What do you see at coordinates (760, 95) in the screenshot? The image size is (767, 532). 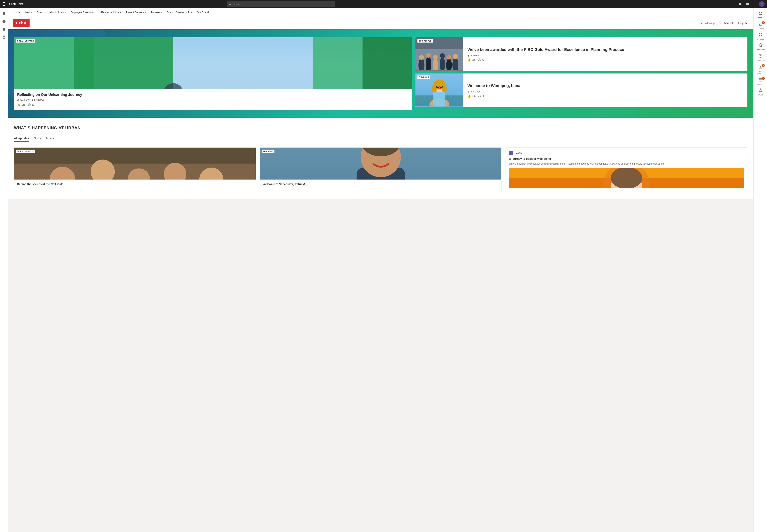 I see `grants-label: Grants` at bounding box center [760, 95].